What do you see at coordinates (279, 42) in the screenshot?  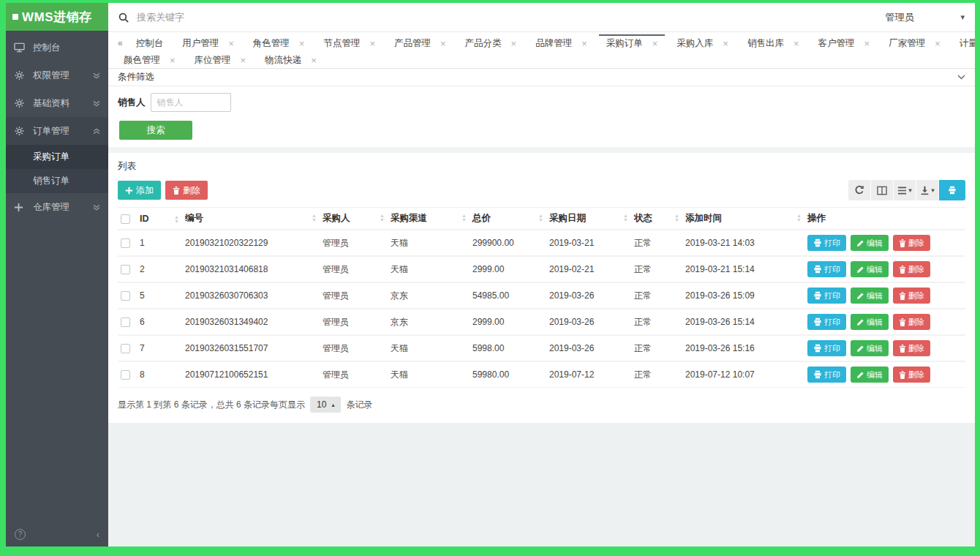 I see `tab-item: 角色管理×` at bounding box center [279, 42].